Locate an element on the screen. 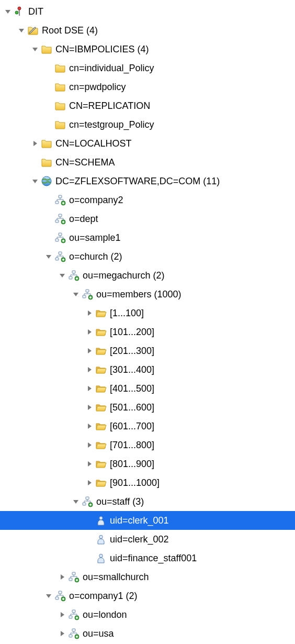 The image size is (295, 644). tree-row: [501...600] is located at coordinates (148, 407).